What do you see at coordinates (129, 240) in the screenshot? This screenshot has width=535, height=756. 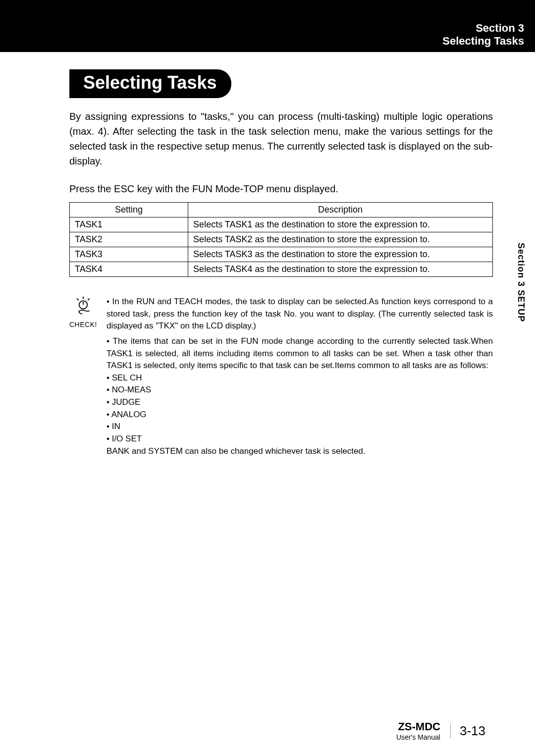 I see `table-cell-setting: TASK2` at bounding box center [129, 240].